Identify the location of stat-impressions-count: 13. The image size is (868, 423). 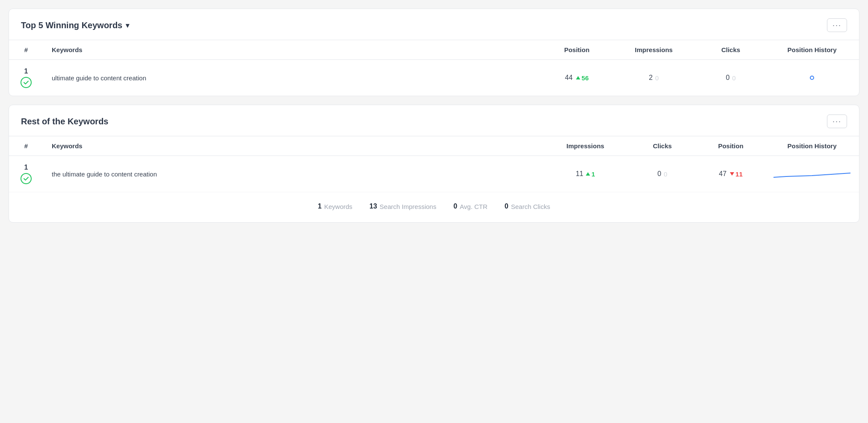
(373, 206).